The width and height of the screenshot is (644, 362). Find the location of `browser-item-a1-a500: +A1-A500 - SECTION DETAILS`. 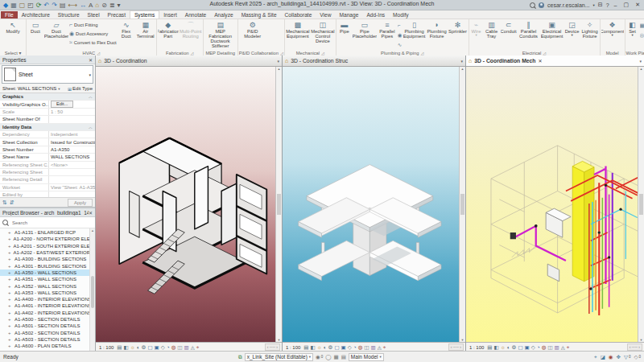

browser-item-a1-a500: +A1-A500 - SECTION DETAILS is located at coordinates (47, 319).